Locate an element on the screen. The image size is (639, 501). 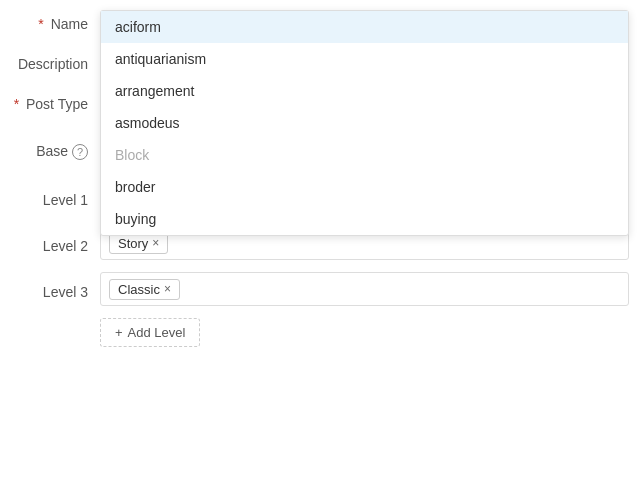
level1-label: Level 1 is located at coordinates (55, 197).